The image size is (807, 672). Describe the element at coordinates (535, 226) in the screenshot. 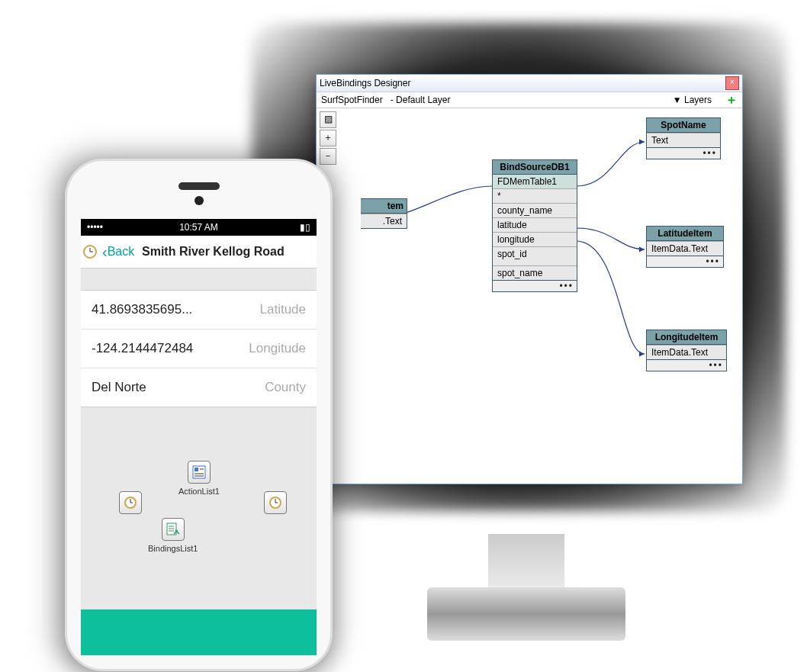

I see `node-bindsource: BindSourceDB1 FDMemTable1 * county_name …` at that location.